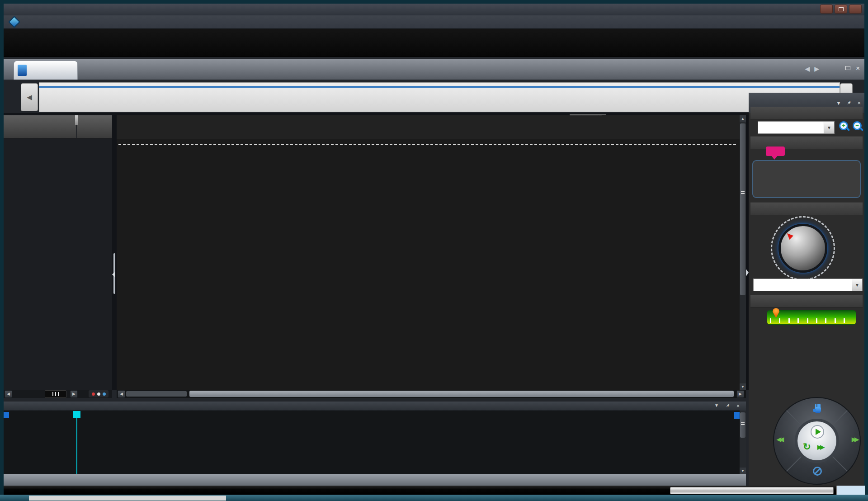 This screenshot has width=868, height=501. What do you see at coordinates (841, 9) in the screenshot?
I see `restore-button` at bounding box center [841, 9].